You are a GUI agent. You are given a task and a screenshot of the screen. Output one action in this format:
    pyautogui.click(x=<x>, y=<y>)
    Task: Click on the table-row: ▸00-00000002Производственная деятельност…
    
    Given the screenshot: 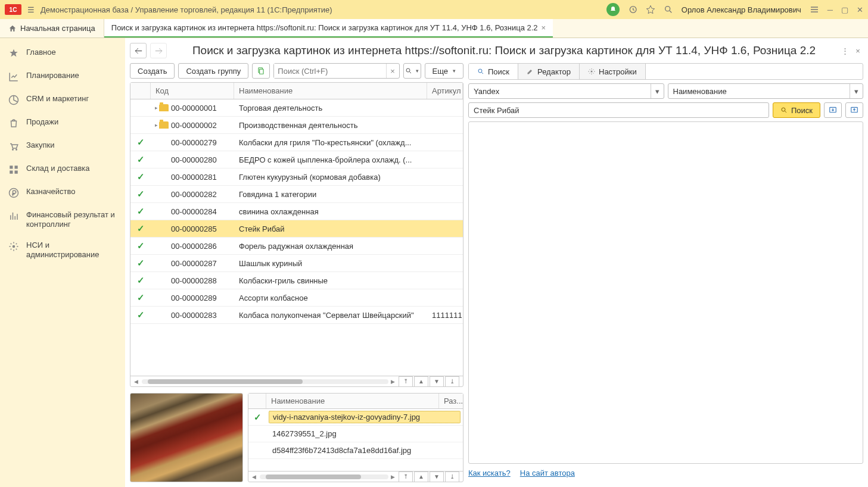 What is the action you would take?
    pyautogui.click(x=297, y=125)
    